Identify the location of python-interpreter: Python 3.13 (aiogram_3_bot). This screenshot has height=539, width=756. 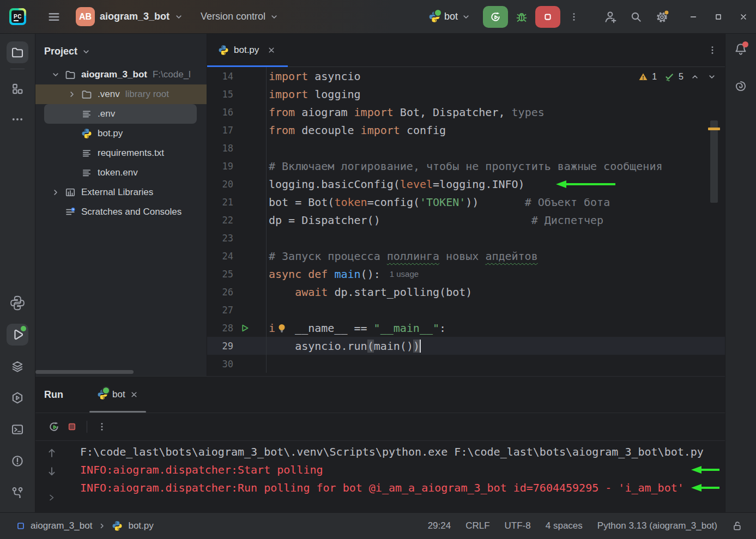
(657, 526).